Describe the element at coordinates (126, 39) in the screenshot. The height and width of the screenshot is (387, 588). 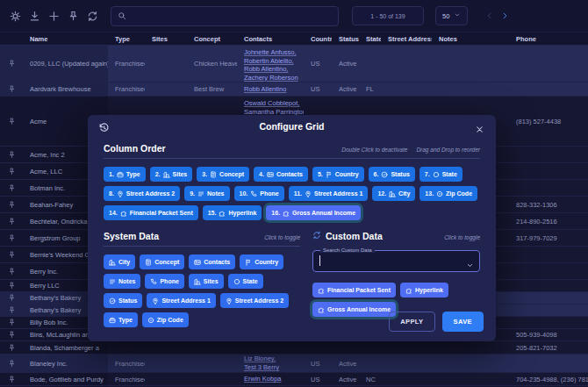
I see `column-header-type: Type` at that location.